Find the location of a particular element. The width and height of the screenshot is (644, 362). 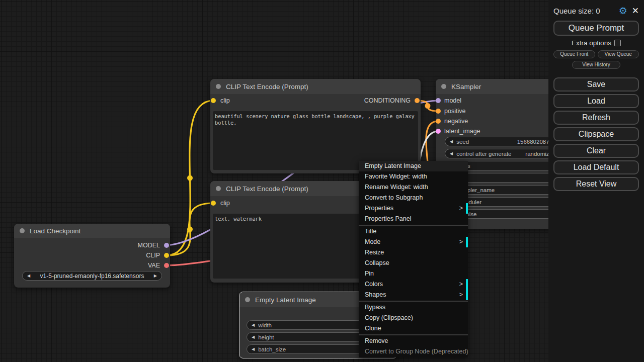

clipspace-button: Clipspace is located at coordinates (596, 134).